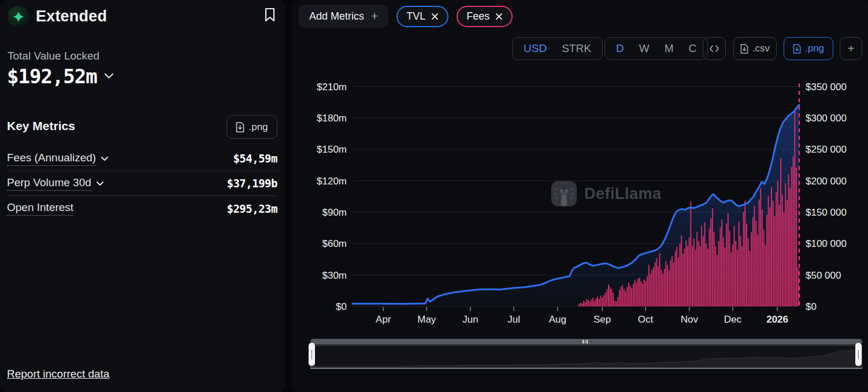  I want to click on left-axis-label: $120m, so click(332, 182).